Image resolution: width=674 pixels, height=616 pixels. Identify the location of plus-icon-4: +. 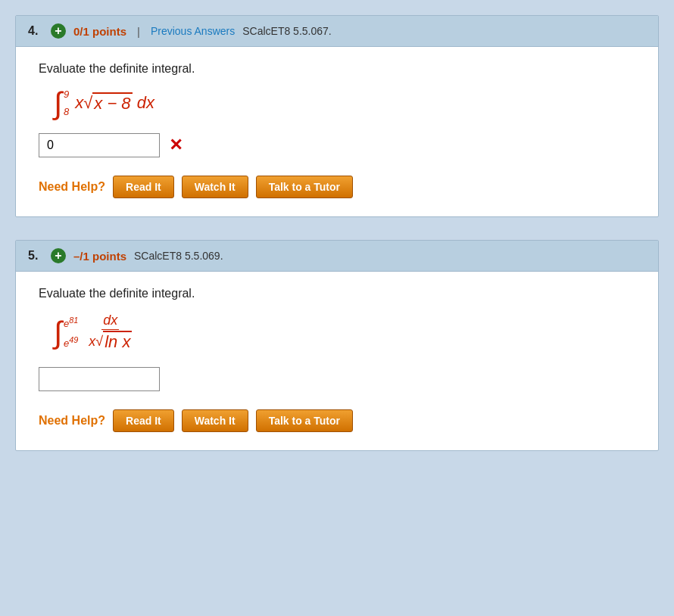
(58, 31).